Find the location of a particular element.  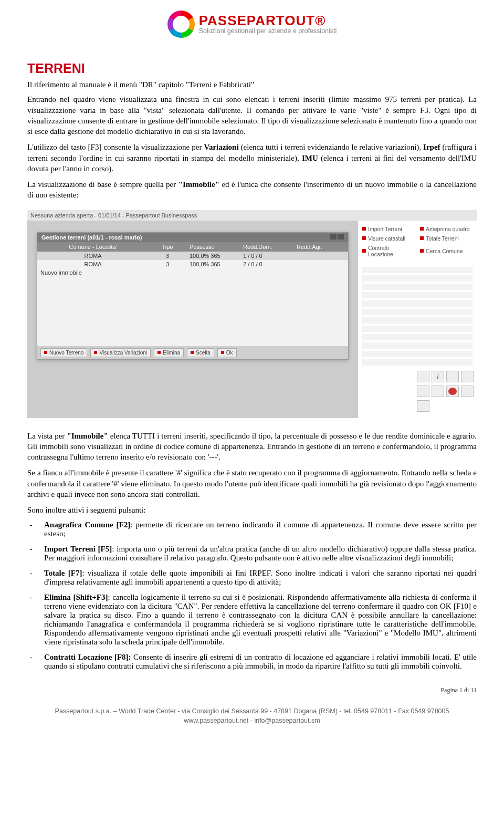

ok-button: Ok is located at coordinates (227, 353).